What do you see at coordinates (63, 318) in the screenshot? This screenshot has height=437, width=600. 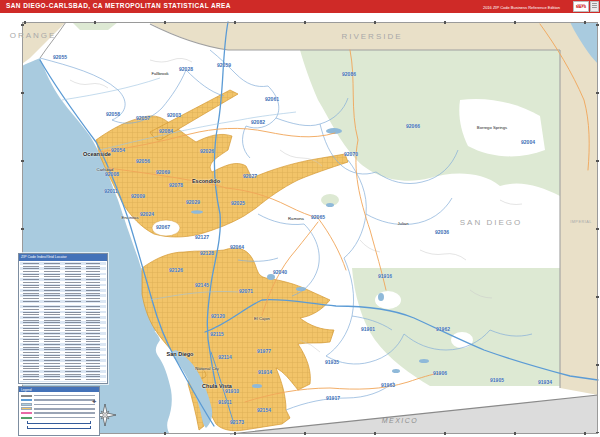 I see `zip-index-panel: ZIP Code Index/Grid Locator` at bounding box center [63, 318].